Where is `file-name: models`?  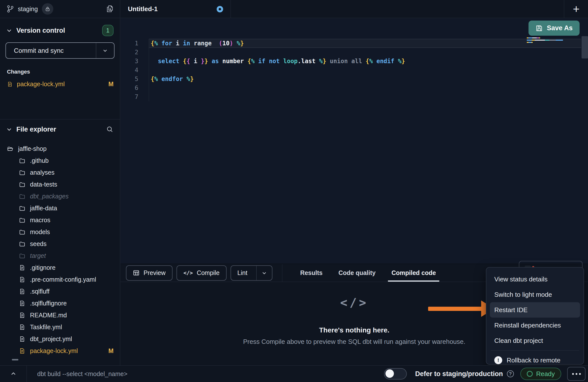
file-name: models is located at coordinates (40, 232).